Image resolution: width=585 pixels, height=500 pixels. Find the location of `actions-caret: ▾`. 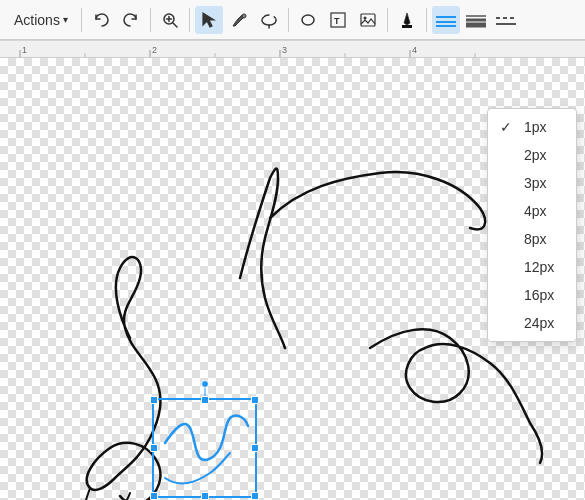

actions-caret: ▾ is located at coordinates (66, 20).